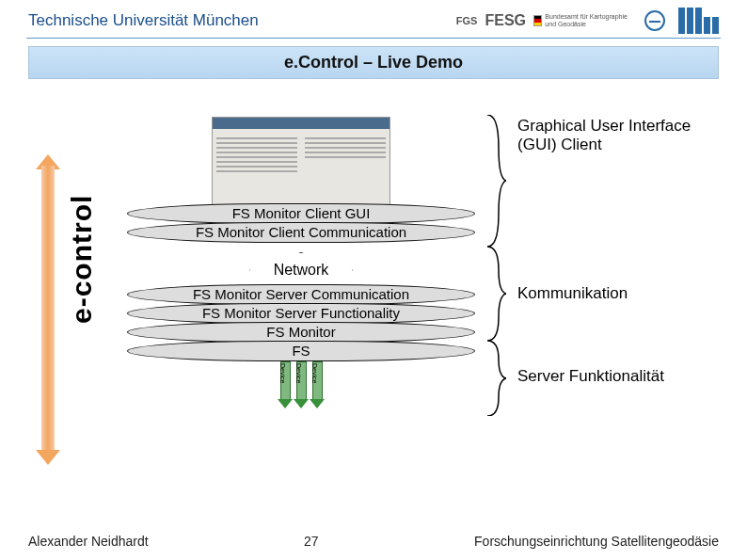 The height and width of the screenshot is (560, 747). Describe the element at coordinates (497, 378) in the screenshot. I see `brace-bot` at that location.